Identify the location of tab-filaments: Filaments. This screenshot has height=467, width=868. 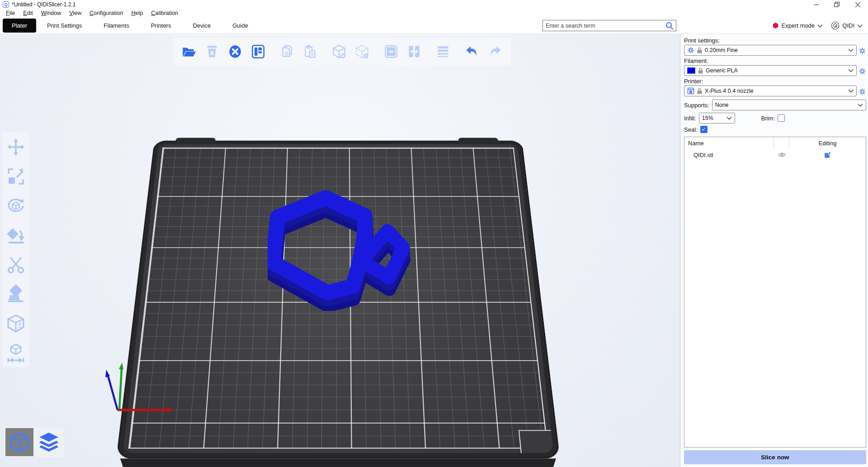
(116, 25).